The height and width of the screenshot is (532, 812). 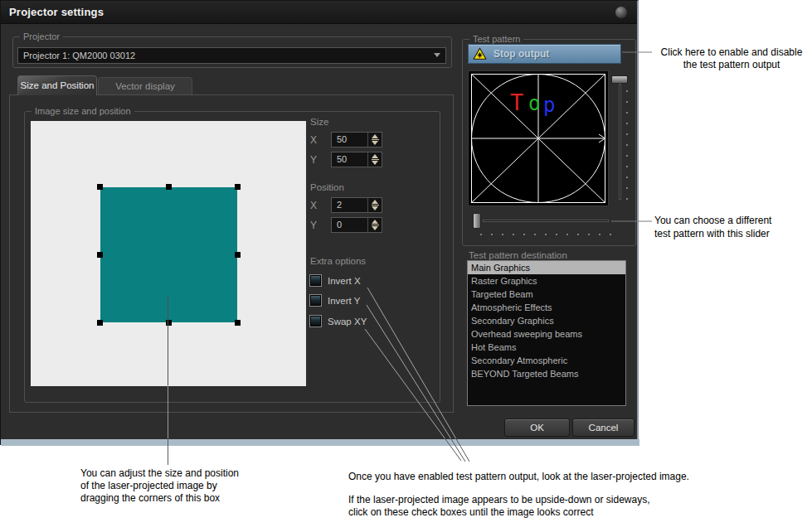 I want to click on pattern-letter-p: p, so click(x=549, y=105).